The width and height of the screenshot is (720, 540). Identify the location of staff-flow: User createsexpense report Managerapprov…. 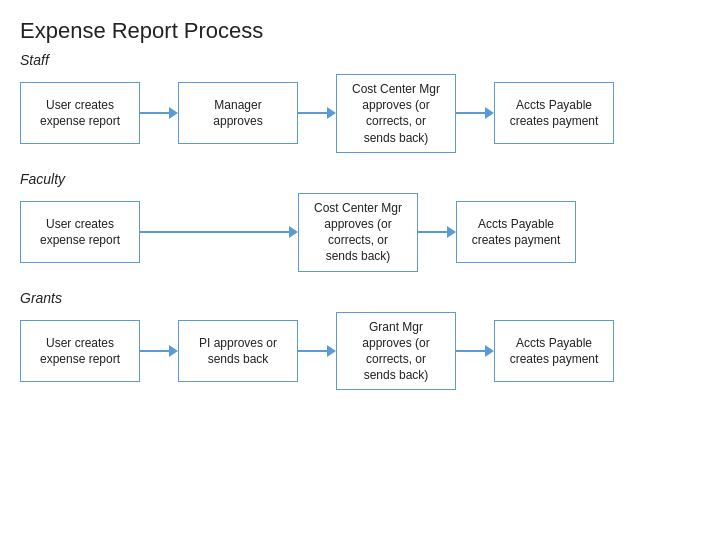
(360, 114).